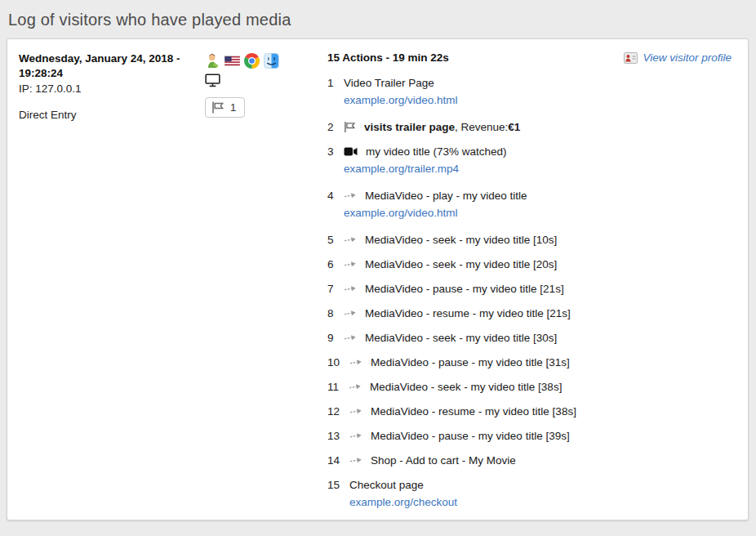 The image size is (756, 536). I want to click on visitor-ip: IP: 127.0.0.1, so click(112, 89).